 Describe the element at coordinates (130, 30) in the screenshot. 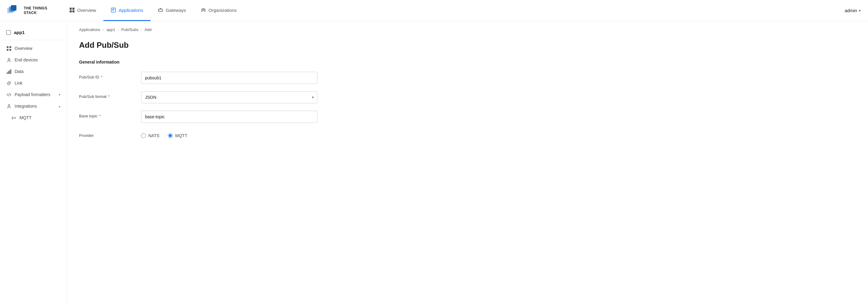

I see `breadcrumb-pubsubs: Pub/Subs` at that location.